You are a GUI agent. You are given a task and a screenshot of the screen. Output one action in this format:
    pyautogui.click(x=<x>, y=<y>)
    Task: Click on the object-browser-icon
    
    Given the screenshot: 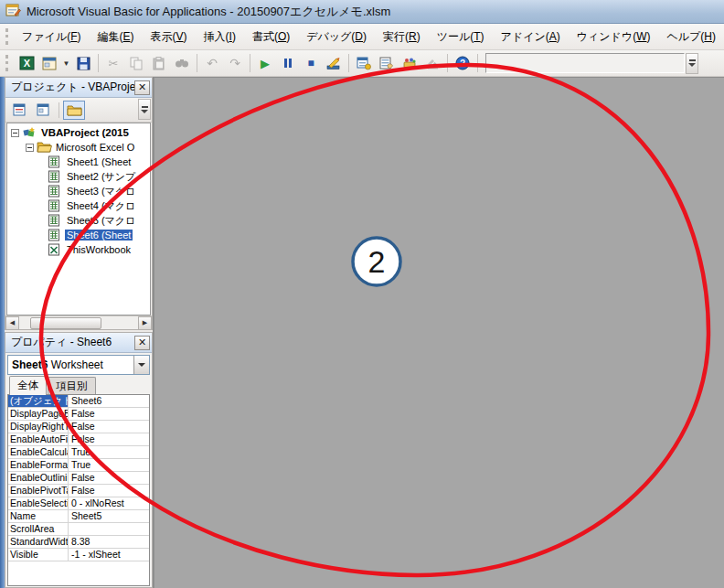 What is the action you would take?
    pyautogui.click(x=410, y=64)
    